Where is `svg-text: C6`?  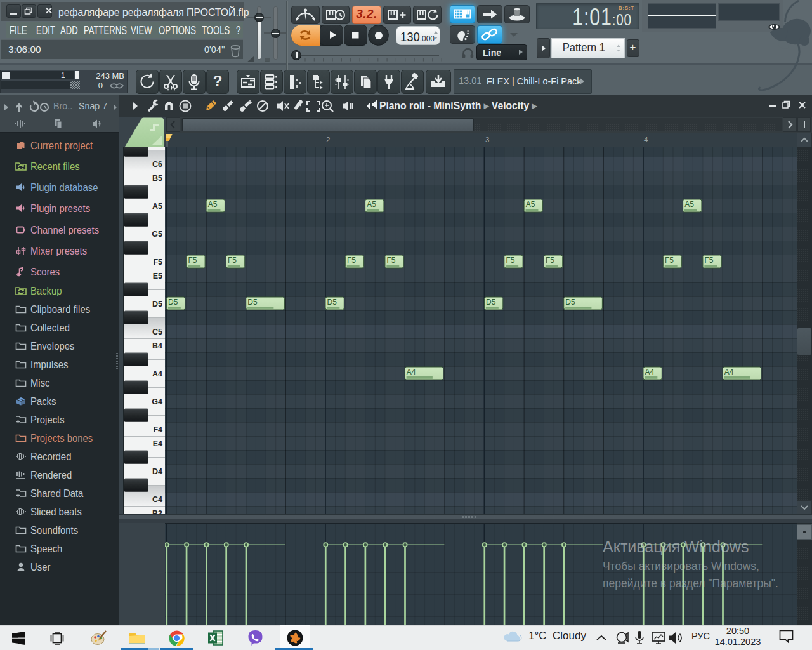 svg-text: C6 is located at coordinates (157, 164).